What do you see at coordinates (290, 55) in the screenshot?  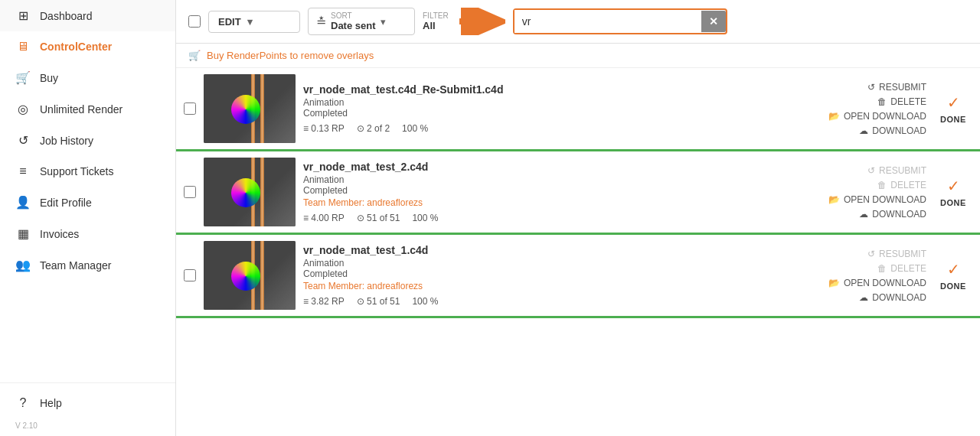 I see `buy-banner-text: Buy RenderPoints to remove overlays` at bounding box center [290, 55].